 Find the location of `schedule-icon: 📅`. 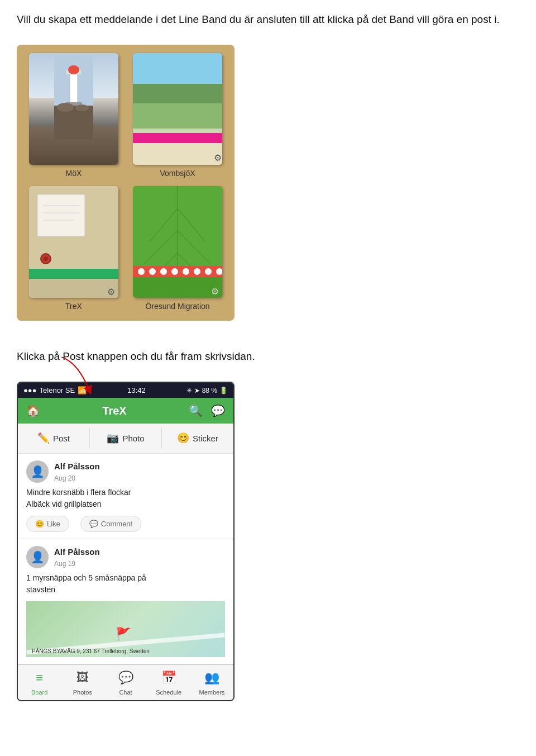

schedule-icon: 📅 is located at coordinates (169, 677).